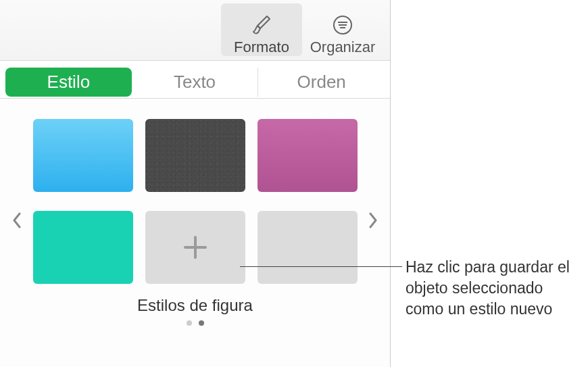 This screenshot has height=367, width=588. Describe the element at coordinates (195, 305) in the screenshot. I see `styles-section-title: Estilos de figura` at that location.